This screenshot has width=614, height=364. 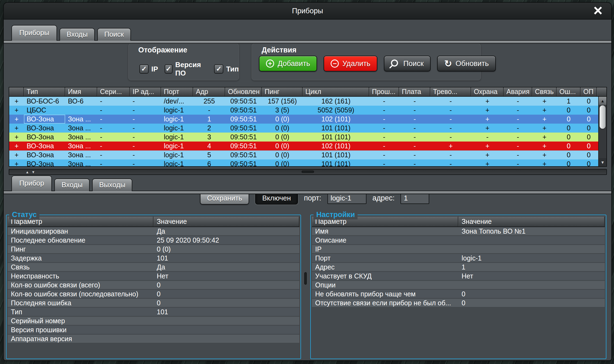 What do you see at coordinates (306, 278) in the screenshot?
I see `vertical-splitter-handle` at bounding box center [306, 278].